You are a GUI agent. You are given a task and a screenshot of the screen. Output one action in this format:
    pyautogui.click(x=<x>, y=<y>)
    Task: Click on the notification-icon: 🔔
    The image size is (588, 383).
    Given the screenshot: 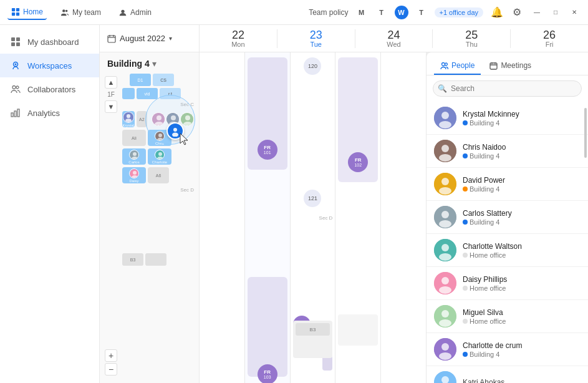 What is the action you would take?
    pyautogui.click(x=497, y=12)
    